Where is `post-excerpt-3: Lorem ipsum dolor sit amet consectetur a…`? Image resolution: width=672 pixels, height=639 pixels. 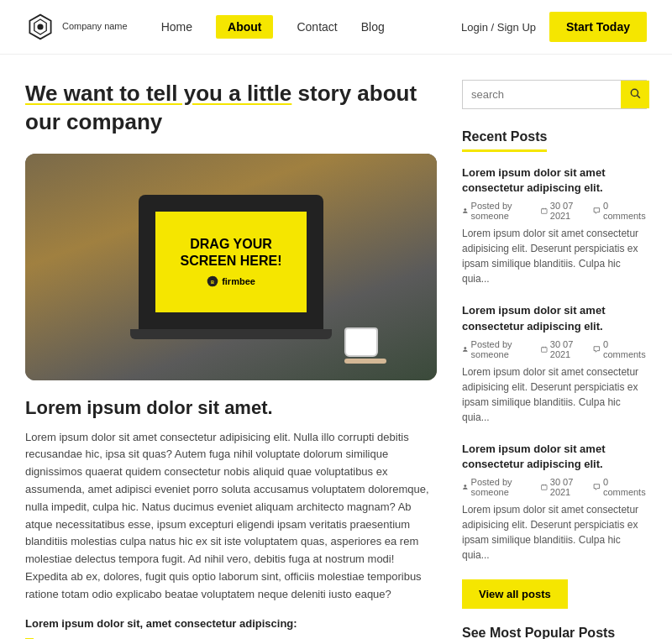
post-excerpt-3: Lorem ipsum dolor sit amet consectetur a… is located at coordinates (554, 532).